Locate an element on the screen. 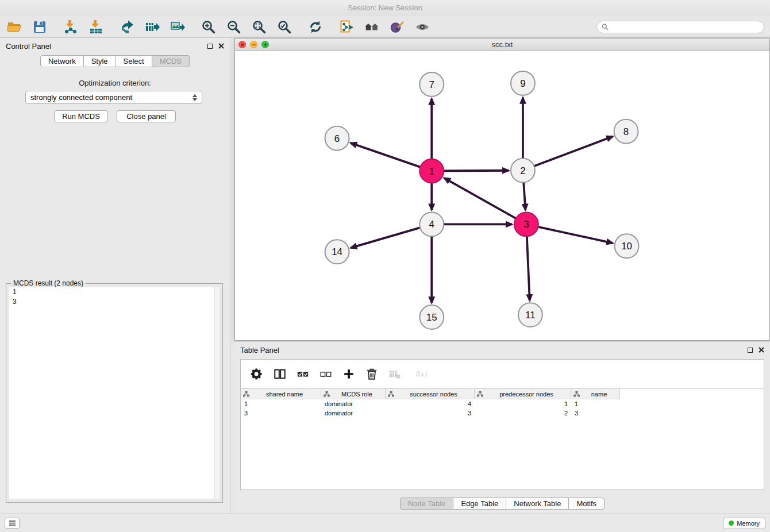 The width and height of the screenshot is (770, 532). graph-node-4: 4 is located at coordinates (432, 224).